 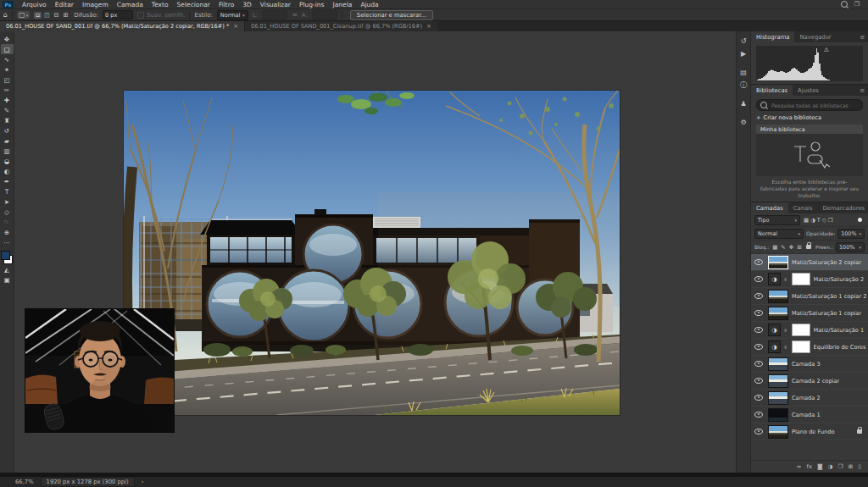 What do you see at coordinates (851, 467) in the screenshot?
I see `new-layer-icon: ⊞` at bounding box center [851, 467].